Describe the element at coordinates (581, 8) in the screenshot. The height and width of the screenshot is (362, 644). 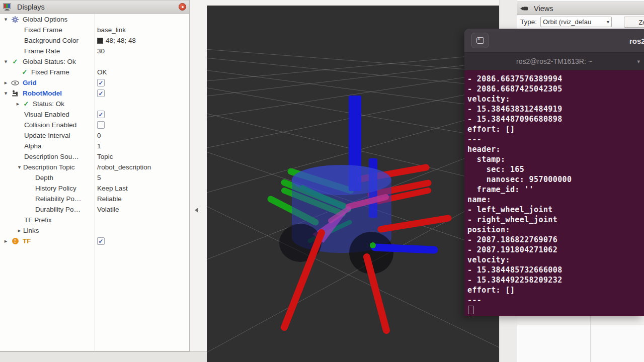
I see `views-panel-header: Views` at that location.